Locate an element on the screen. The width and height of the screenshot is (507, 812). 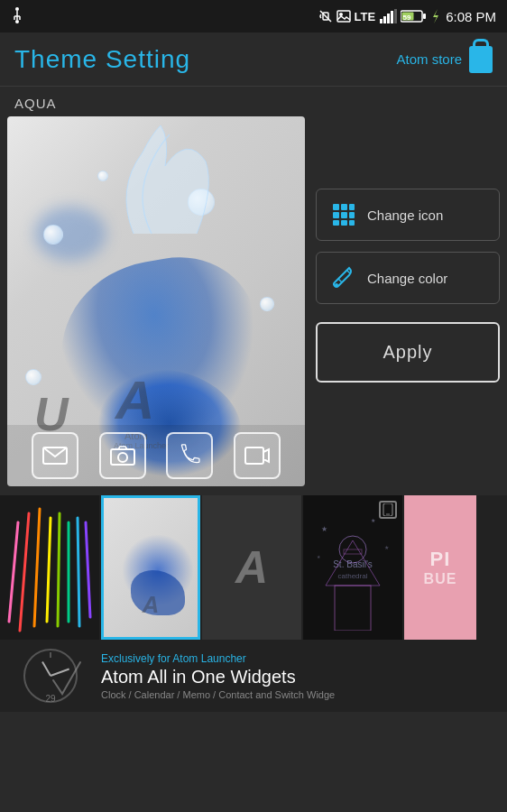
photo-icon is located at coordinates (344, 16).